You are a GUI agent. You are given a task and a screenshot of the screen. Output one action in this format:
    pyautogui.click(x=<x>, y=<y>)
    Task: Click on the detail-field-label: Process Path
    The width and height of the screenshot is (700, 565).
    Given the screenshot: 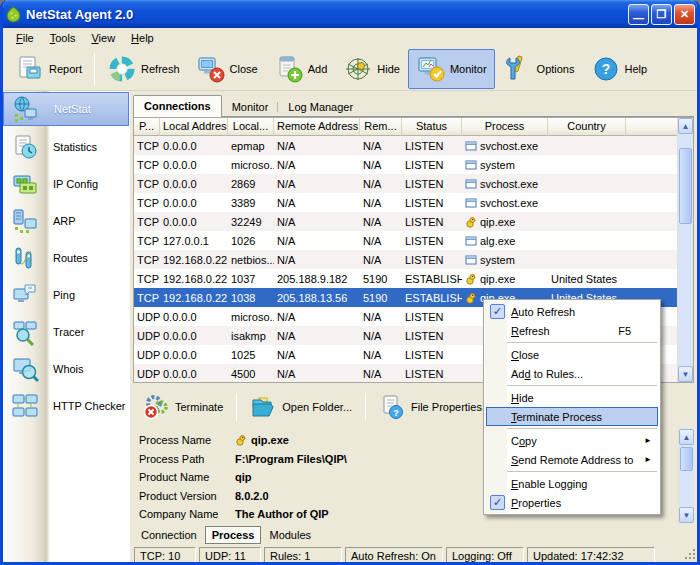 What is the action you would take?
    pyautogui.click(x=187, y=459)
    